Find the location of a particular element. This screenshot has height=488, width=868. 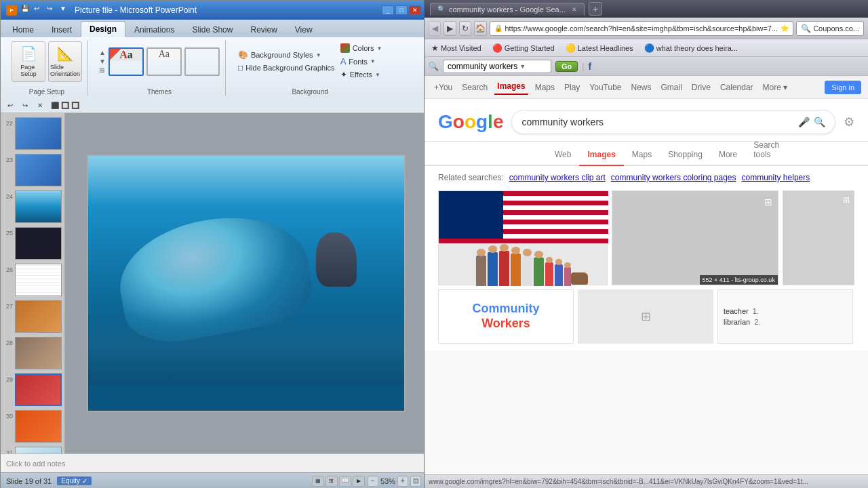

google-search-box: community workers 🎤 🔍 is located at coordinates (673, 122).